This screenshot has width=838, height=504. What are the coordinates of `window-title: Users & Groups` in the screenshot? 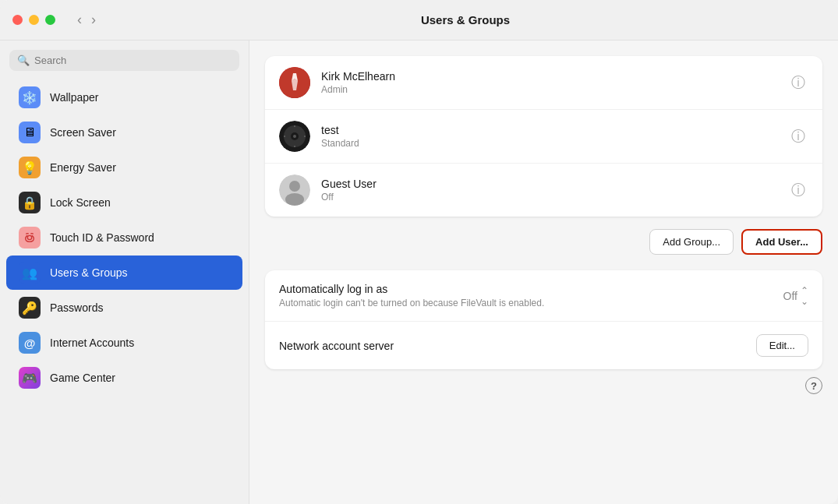 It's located at (465, 20).